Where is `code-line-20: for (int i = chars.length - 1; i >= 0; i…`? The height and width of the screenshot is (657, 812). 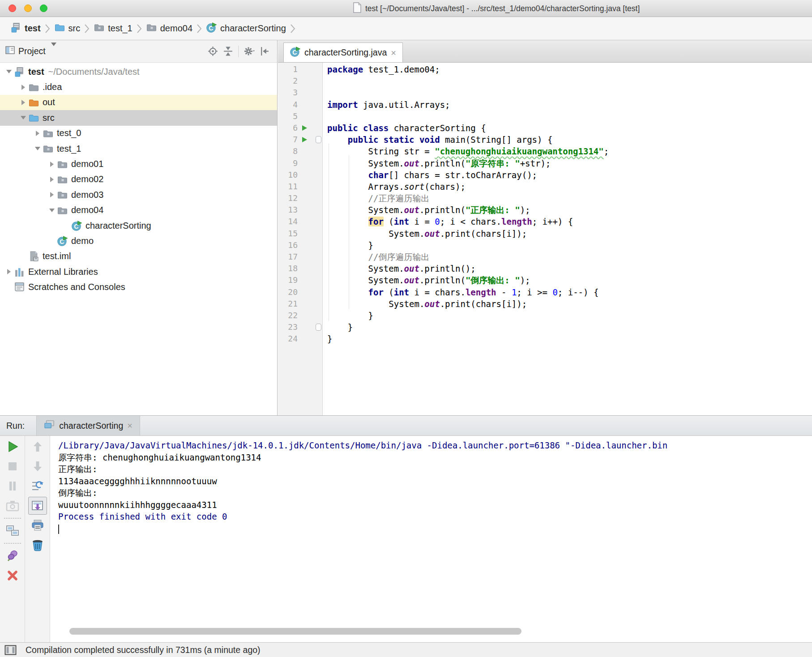
code-line-20: for (int i = chars.length - 1; i >= 0; i… is located at coordinates (569, 292).